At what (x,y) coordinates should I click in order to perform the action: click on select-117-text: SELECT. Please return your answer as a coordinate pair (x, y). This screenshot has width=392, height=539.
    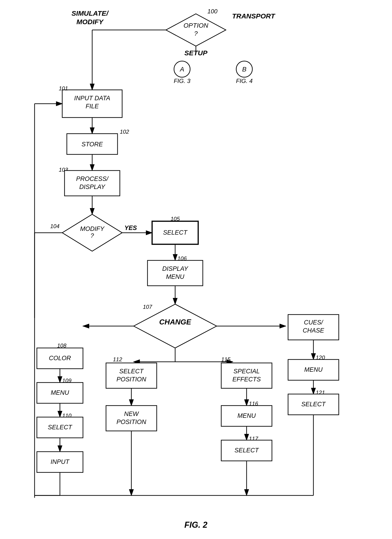
    Looking at the image, I should click on (247, 450).